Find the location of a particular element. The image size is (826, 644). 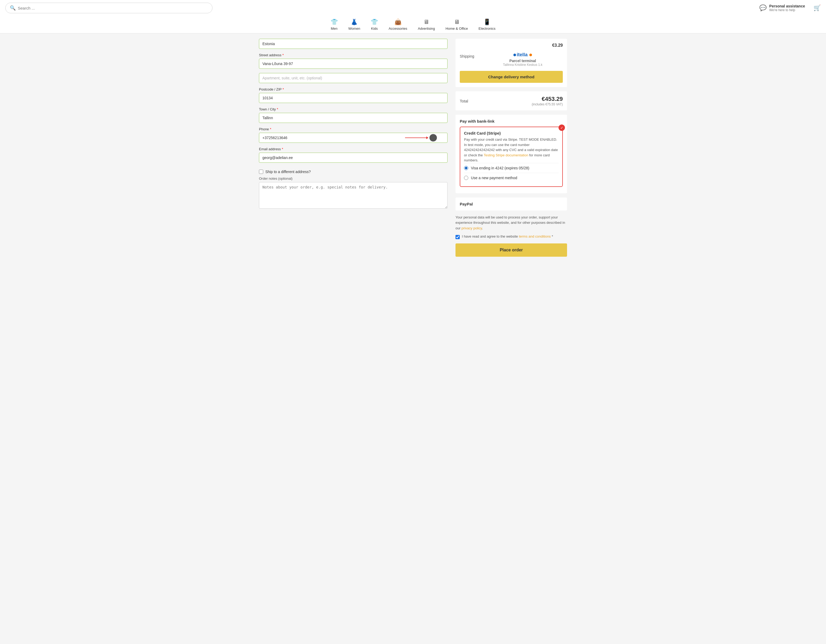

total-label: Total is located at coordinates (464, 101).